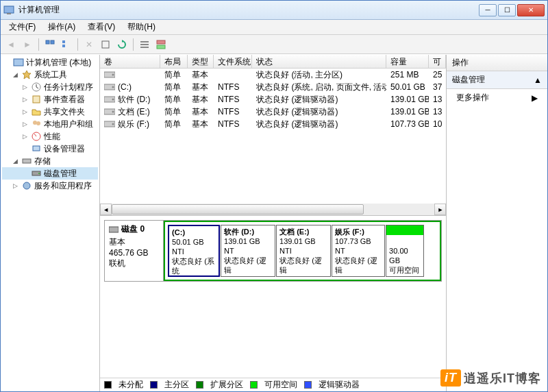 This screenshot has width=548, height=392. Describe the element at coordinates (50, 62) in the screenshot. I see `tree-root: 计算机管理 (本地)` at that location.